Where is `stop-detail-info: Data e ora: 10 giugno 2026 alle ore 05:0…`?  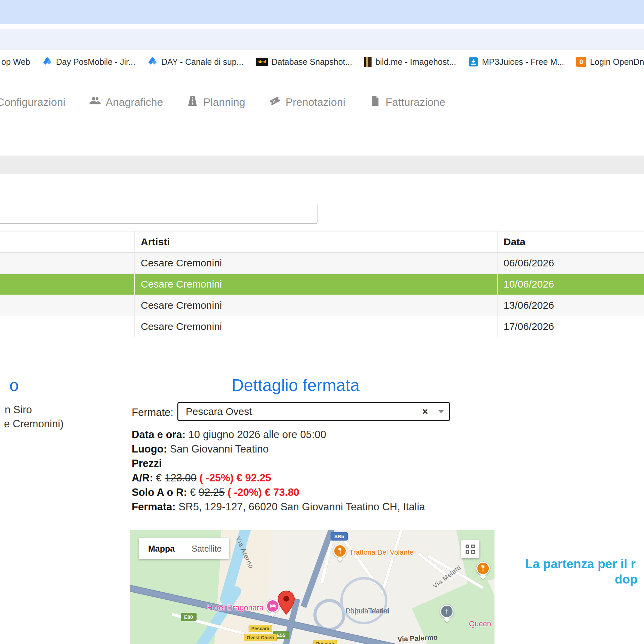
stop-detail-info: Data e ora: 10 giugno 2026 alle ore 05:0… is located at coordinates (278, 471).